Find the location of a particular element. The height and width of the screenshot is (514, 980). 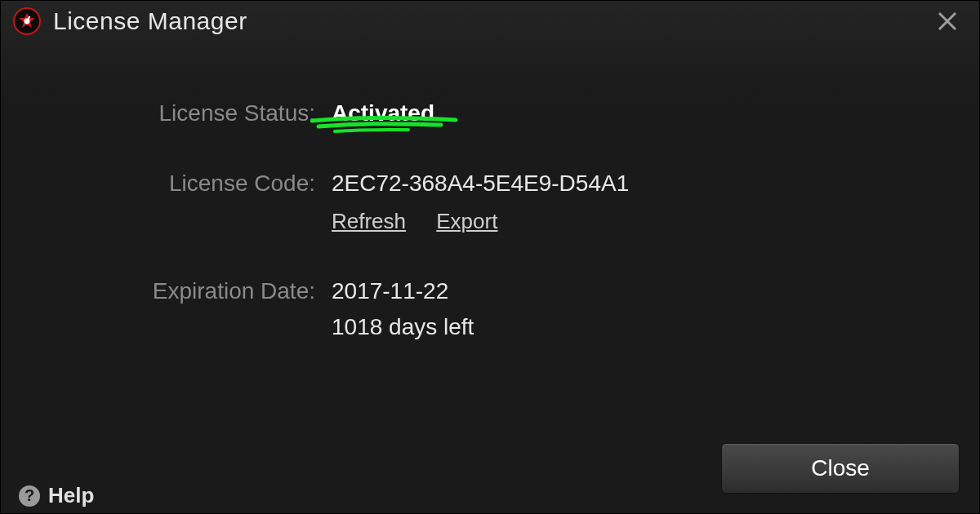

label-code: License Code: is located at coordinates (229, 184).